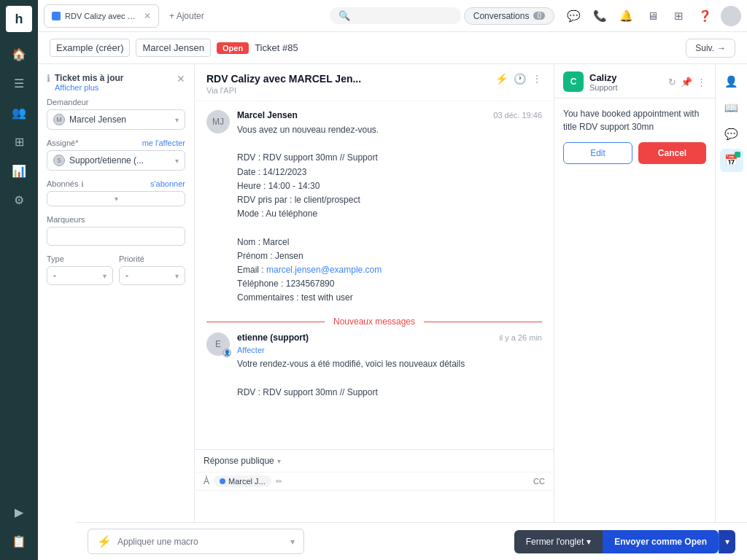  Describe the element at coordinates (705, 16) in the screenshot. I see `help-icon: ❓` at that location.